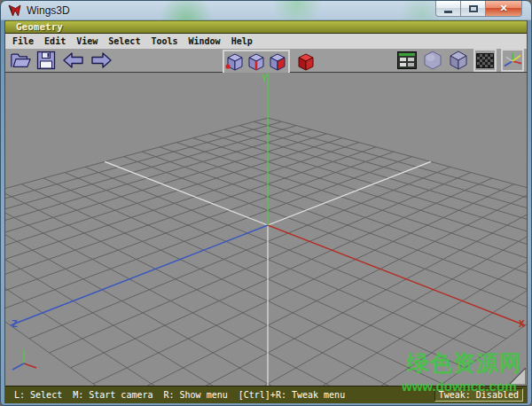 The image size is (532, 406). I want to click on wireframe-cube-icon, so click(458, 60).